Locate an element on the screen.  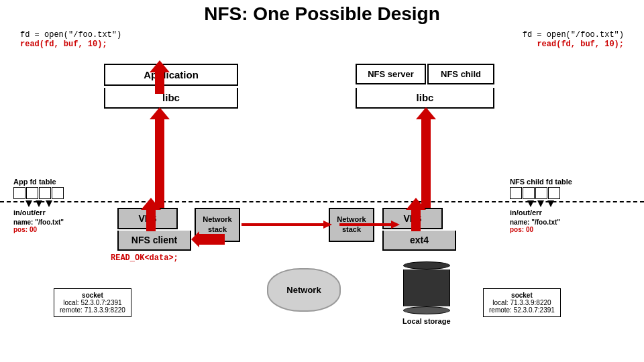
nfs-client-box: NFS client is located at coordinates (154, 241).